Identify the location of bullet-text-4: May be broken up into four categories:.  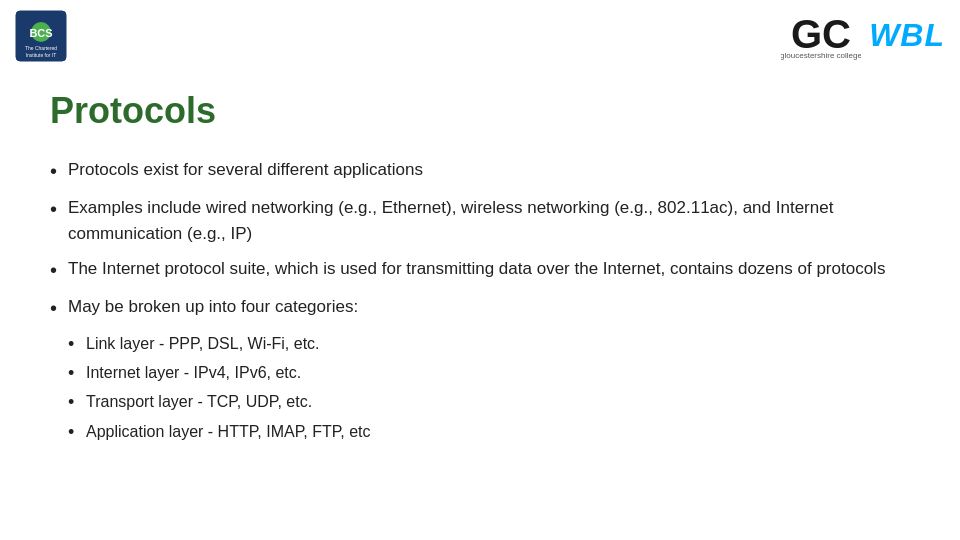
(489, 307).